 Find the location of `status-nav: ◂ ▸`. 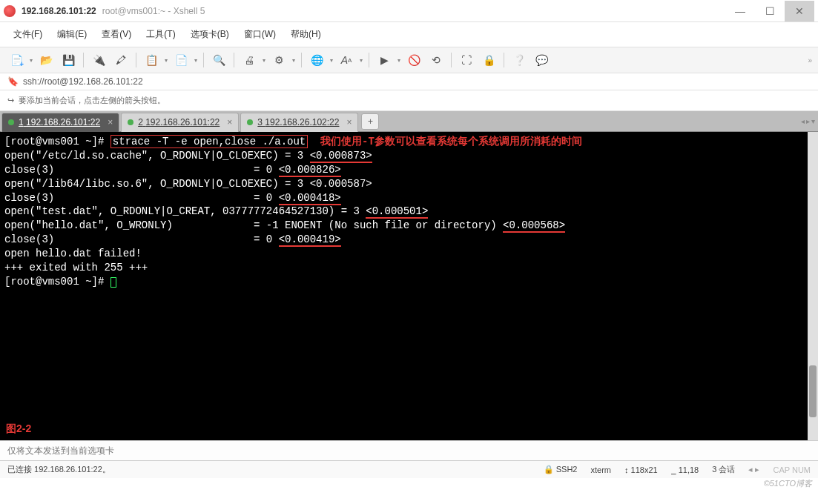

status-nav: ◂ ▸ is located at coordinates (753, 470).